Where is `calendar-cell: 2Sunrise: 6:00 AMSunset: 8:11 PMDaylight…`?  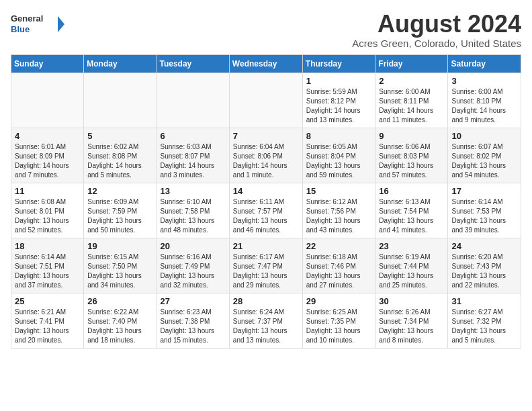
calendar-cell: 2Sunrise: 6:00 AMSunset: 8:11 PMDaylight… is located at coordinates (412, 100).